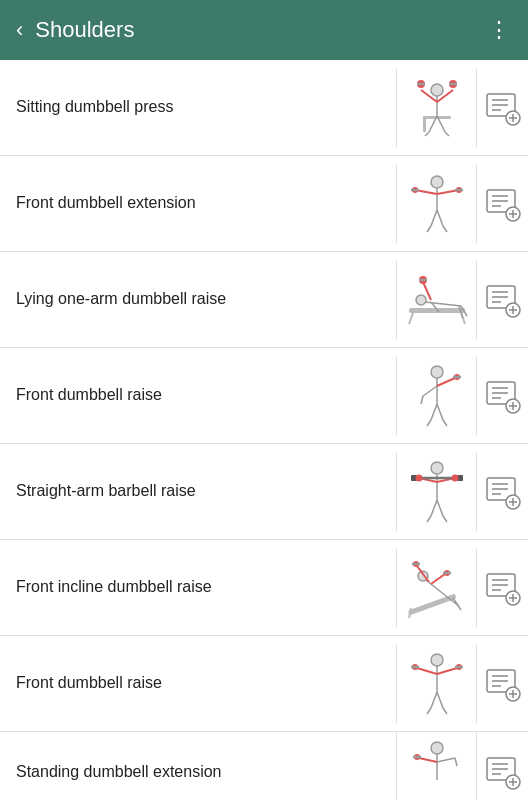  Describe the element at coordinates (437, 768) in the screenshot. I see `figure-standing-ext` at that location.